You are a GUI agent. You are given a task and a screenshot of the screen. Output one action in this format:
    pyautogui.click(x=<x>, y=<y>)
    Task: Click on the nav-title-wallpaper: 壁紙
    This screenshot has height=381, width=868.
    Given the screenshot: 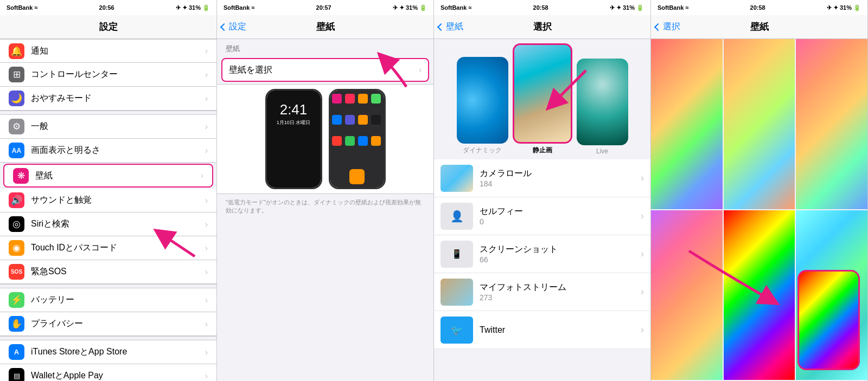 What is the action you would take?
    pyautogui.click(x=326, y=27)
    